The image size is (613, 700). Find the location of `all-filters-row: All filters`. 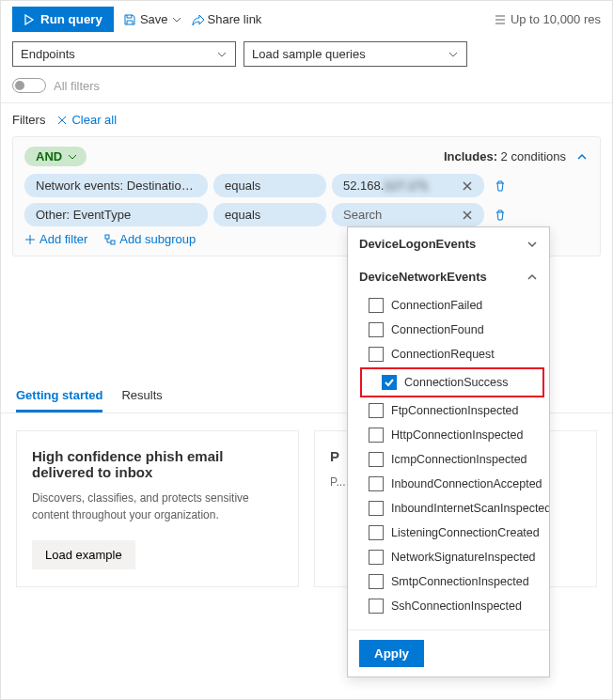

all-filters-row: All filters is located at coordinates (306, 86).